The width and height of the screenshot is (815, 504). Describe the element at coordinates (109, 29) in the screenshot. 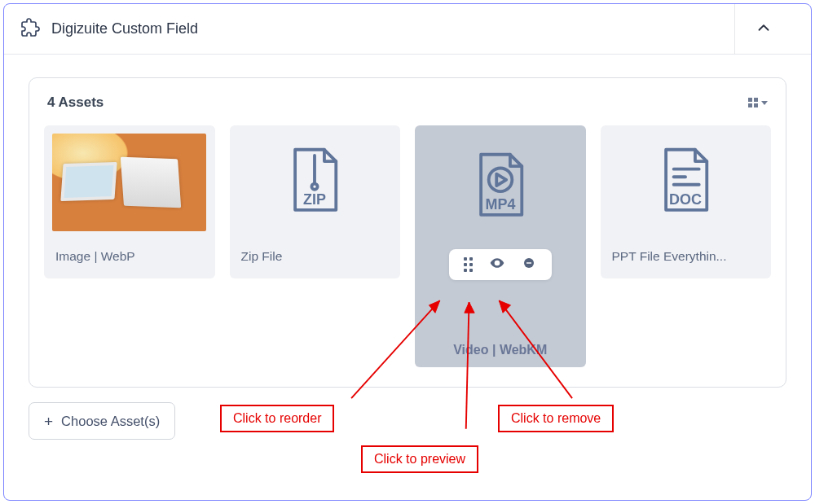

I see `header-left: Digizuite Custom Field` at that location.